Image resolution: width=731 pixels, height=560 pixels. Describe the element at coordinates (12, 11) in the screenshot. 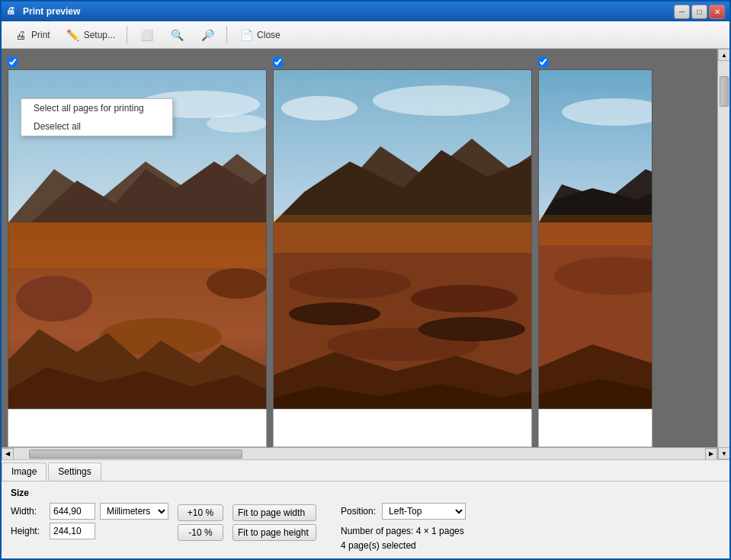

I see `window-icon: 🖨` at that location.